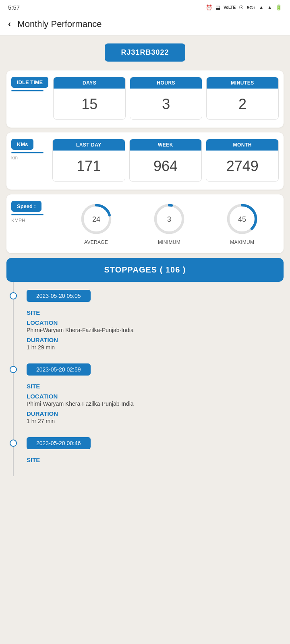 This screenshot has width=290, height=644. I want to click on stoppage-duration-label-1: DURATION, so click(155, 414).